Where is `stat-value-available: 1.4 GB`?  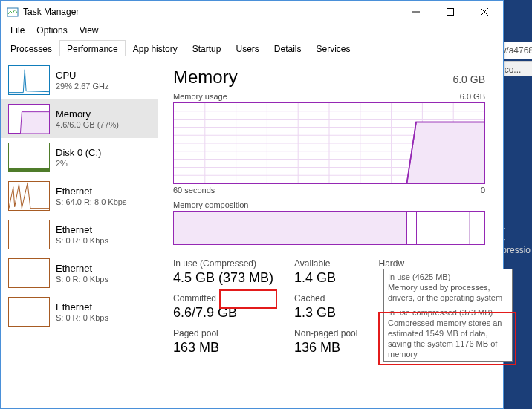 stat-value-available: 1.4 GB is located at coordinates (325, 278).